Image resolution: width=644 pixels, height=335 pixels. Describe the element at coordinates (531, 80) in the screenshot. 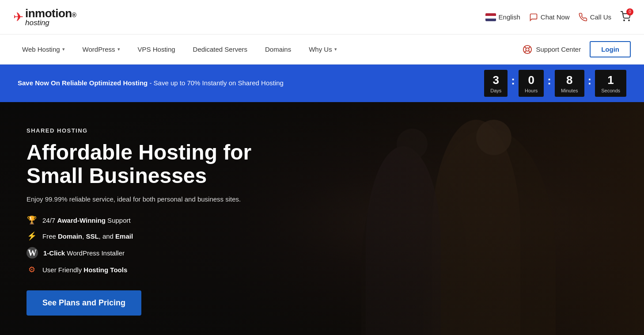

I see `countdown-hours-value: 0` at that location.